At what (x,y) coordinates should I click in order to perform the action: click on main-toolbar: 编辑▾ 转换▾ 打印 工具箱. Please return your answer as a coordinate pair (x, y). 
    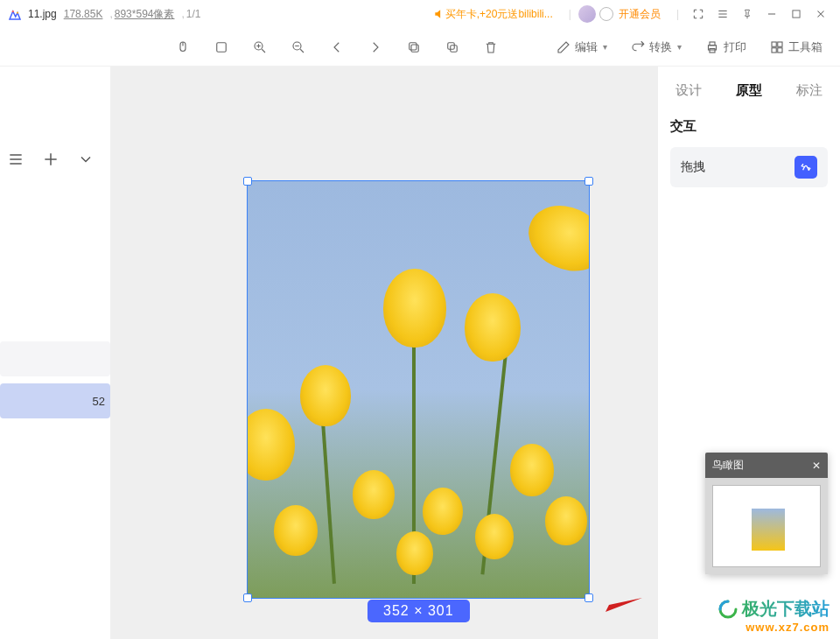
    Looking at the image, I should click on (420, 47).